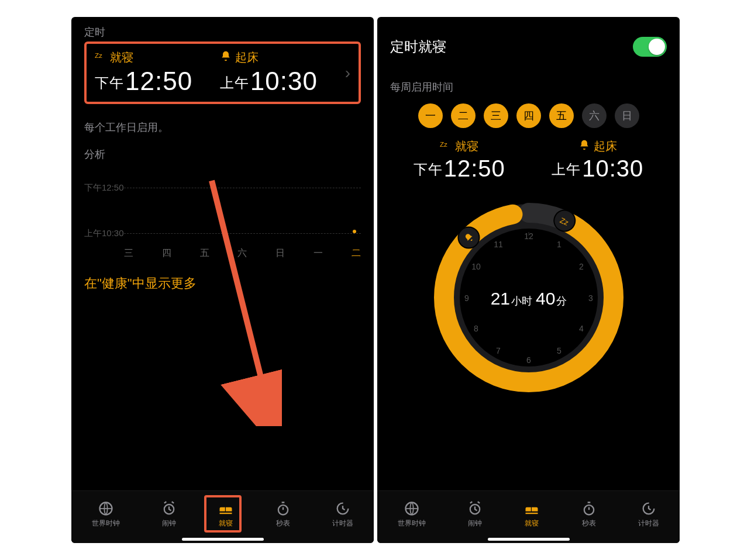  What do you see at coordinates (581, 267) in the screenshot?
I see `svg-text: 2` at bounding box center [581, 267].